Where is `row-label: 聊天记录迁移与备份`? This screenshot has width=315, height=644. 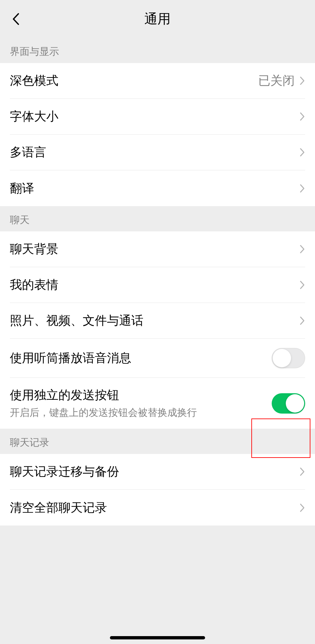 row-label: 聊天记录迁移与备份 is located at coordinates (155, 472).